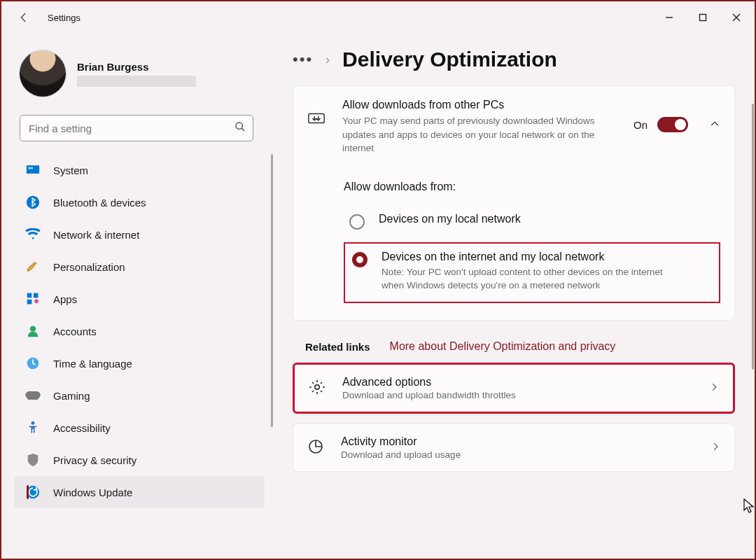 This screenshot has height=560, width=756. Describe the element at coordinates (514, 59) in the screenshot. I see `breadcrumb: ••• › Delivery Optimization` at that location.